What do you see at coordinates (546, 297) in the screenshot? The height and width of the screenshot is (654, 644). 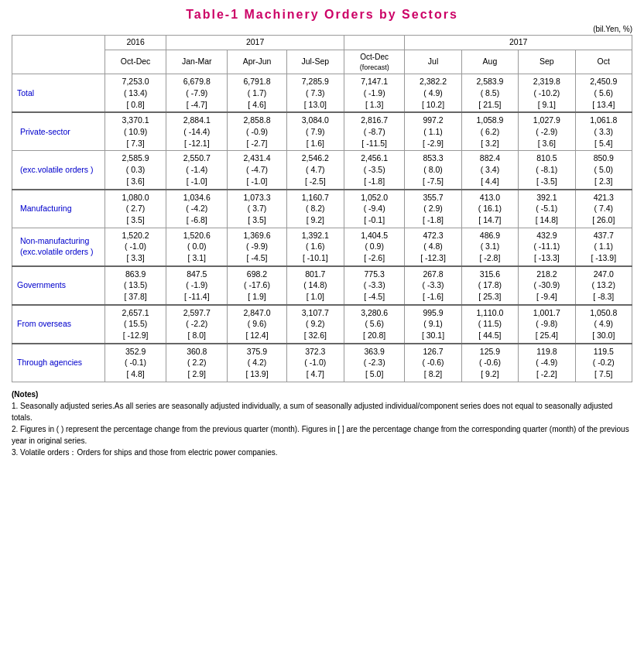 I see `cell-line-2: [ -9.4]` at bounding box center [546, 297].